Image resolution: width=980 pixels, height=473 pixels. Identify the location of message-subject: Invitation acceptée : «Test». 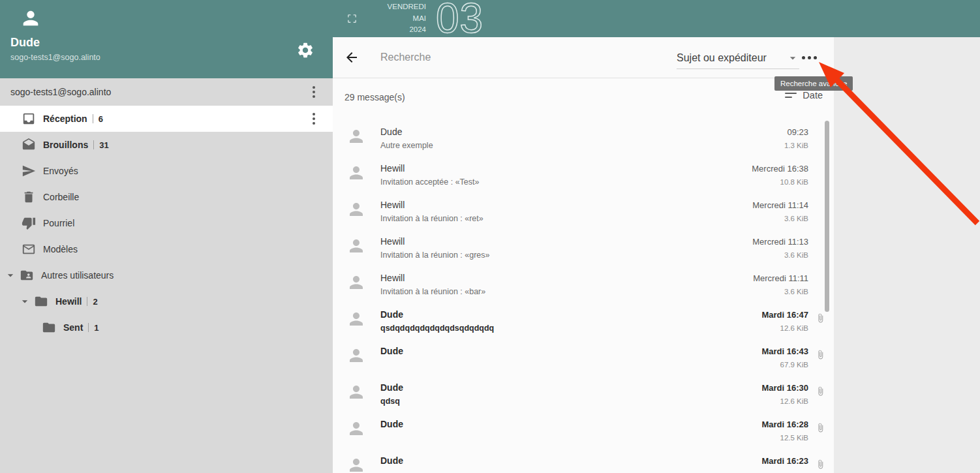
(429, 183).